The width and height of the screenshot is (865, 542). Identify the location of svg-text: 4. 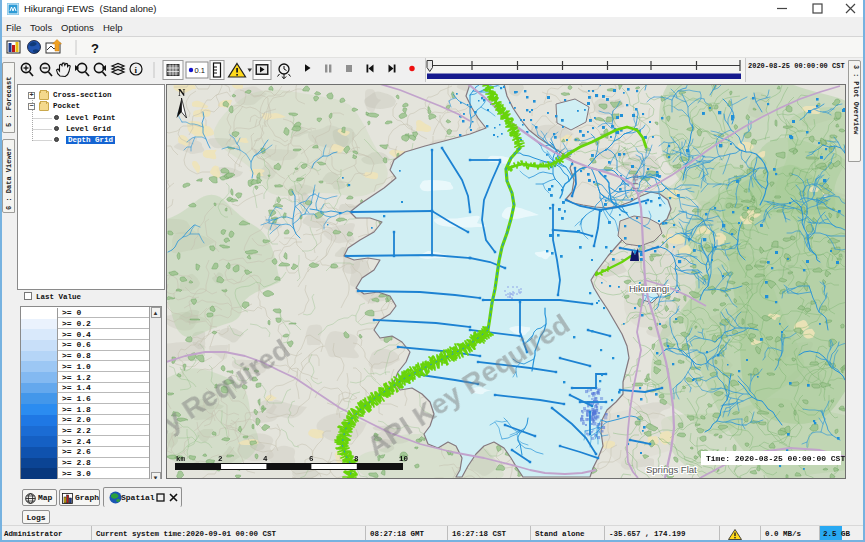
(266, 459).